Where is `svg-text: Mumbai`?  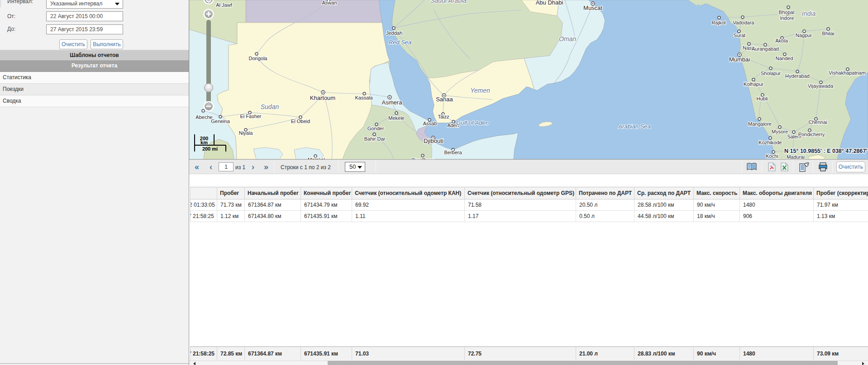
svg-text: Mumbai is located at coordinates (739, 60).